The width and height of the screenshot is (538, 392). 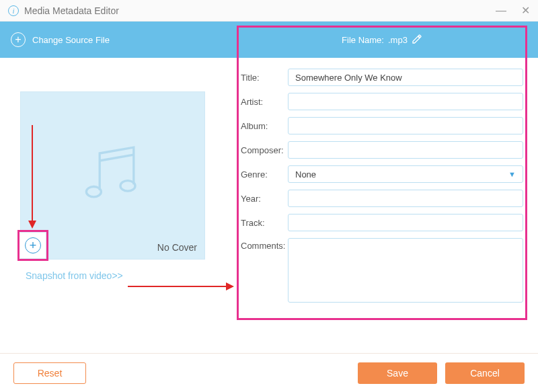 What do you see at coordinates (264, 126) in the screenshot?
I see `album-label: Album:` at bounding box center [264, 126].